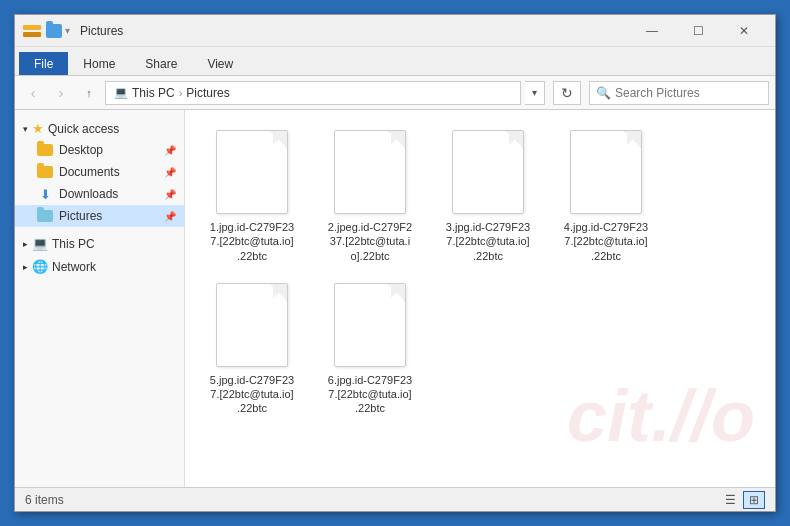  Describe the element at coordinates (488, 194) in the screenshot. I see `list-item: 3.jpg.id-C279F237.[22btc@tuta.io].22btc` at that location.